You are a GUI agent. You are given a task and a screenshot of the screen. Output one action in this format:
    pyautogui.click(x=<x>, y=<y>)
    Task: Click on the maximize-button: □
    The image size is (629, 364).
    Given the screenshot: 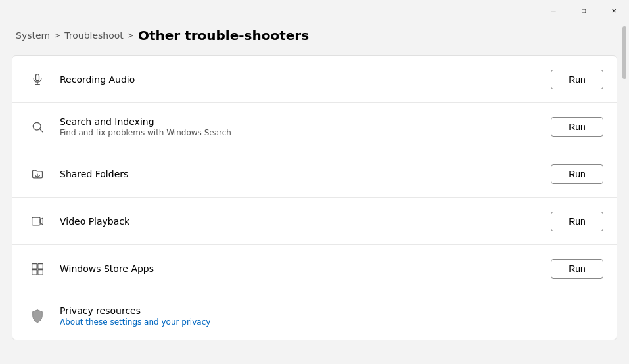 What is the action you would take?
    pyautogui.click(x=584, y=11)
    